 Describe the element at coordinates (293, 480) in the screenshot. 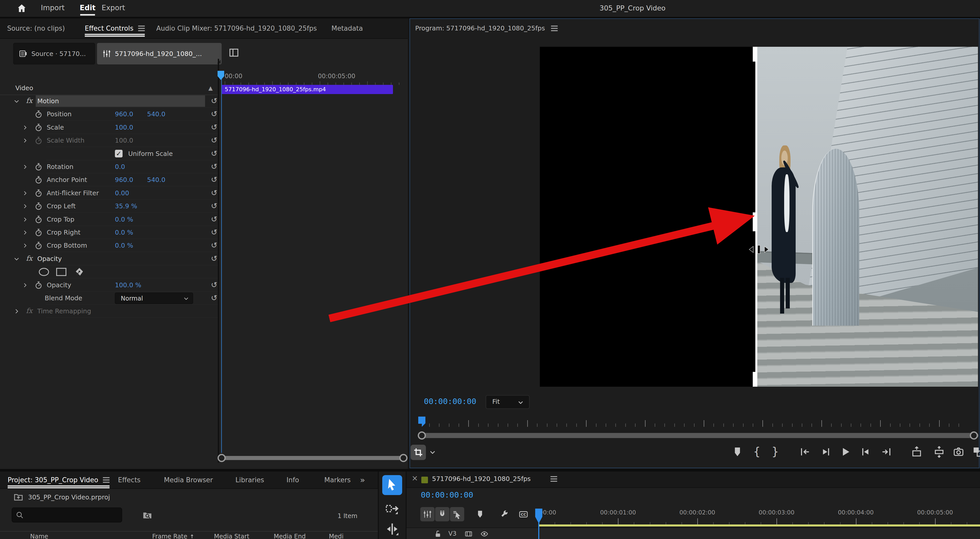

I see `tab-info: Info` at that location.